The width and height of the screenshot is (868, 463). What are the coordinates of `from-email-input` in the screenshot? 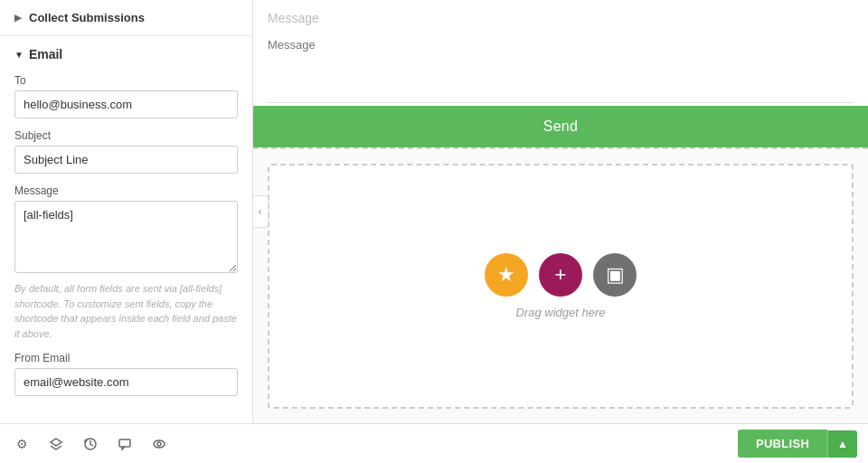 It's located at (127, 382).